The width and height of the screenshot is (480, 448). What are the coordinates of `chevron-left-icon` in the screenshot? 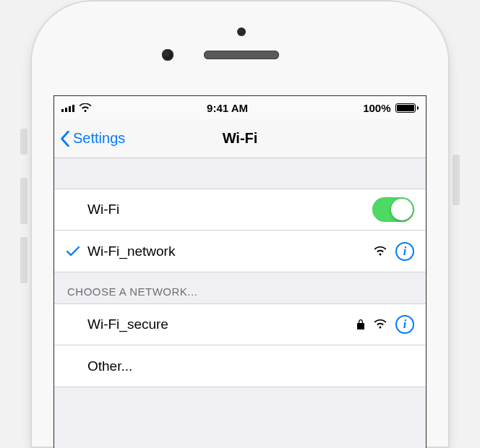 It's located at (65, 139).